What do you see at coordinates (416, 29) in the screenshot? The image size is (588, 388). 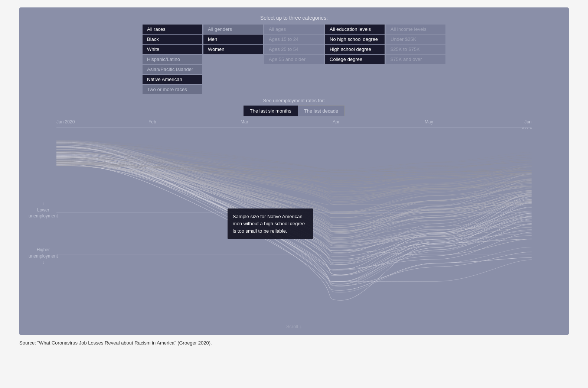 I see `filter-all-income: All income levels` at bounding box center [416, 29].